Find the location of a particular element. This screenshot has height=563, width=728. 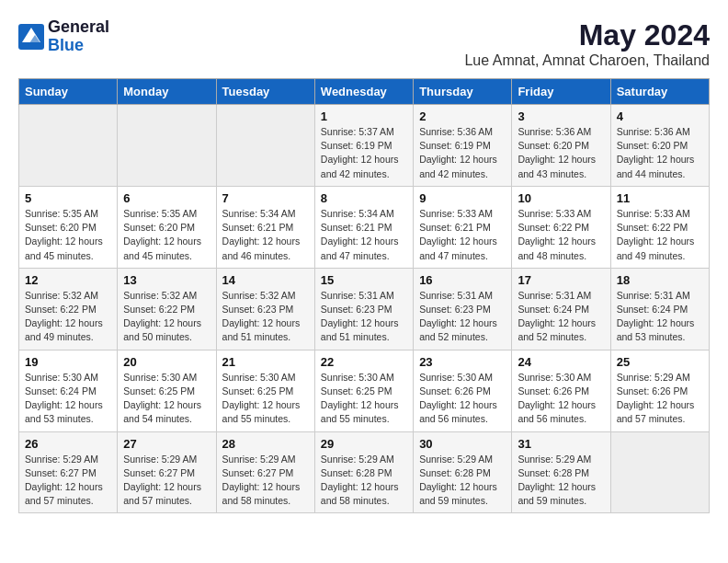

day-number: 7 is located at coordinates (266, 199).